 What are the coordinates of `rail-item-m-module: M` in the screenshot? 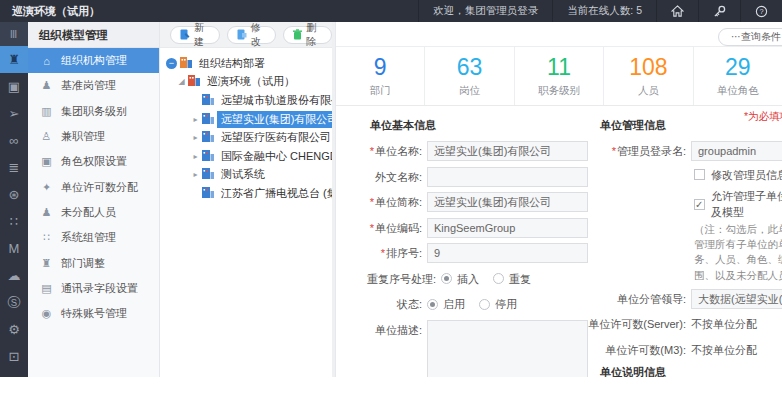 It's located at (14, 248).